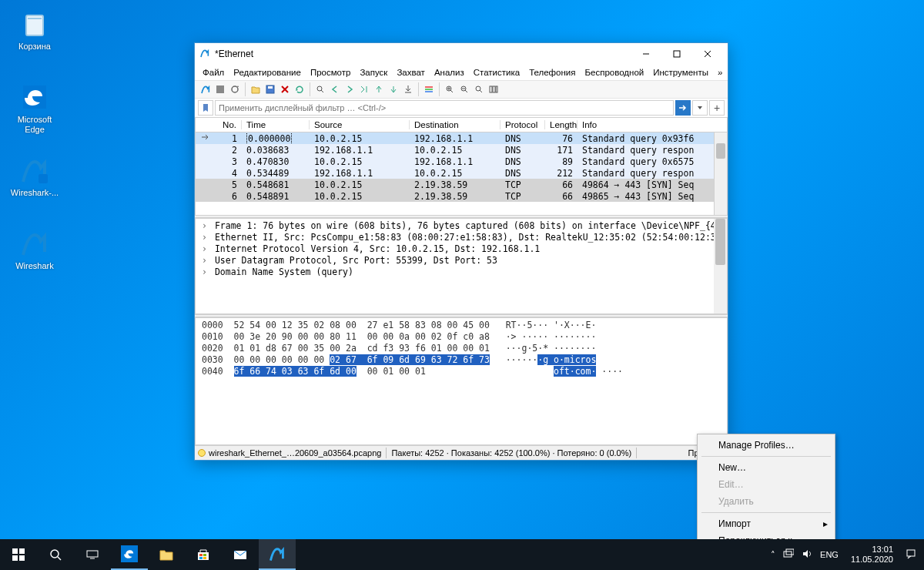 The image size is (924, 570). Describe the element at coordinates (614, 72) in the screenshot. I see `menu-wireless: Беспроводной` at that location.